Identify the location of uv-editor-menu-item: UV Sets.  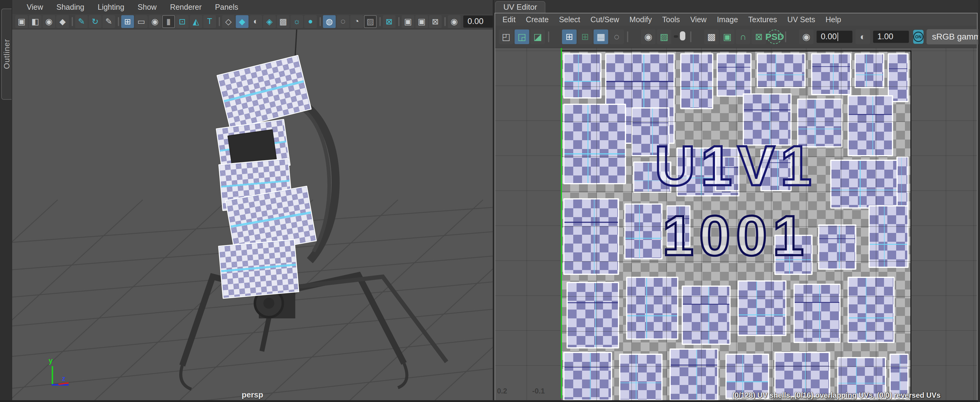
(801, 20).